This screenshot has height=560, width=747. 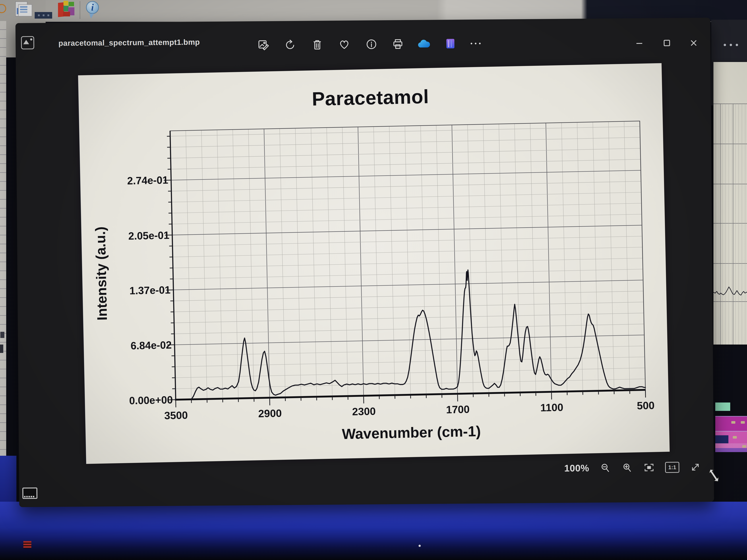 What do you see at coordinates (731, 45) in the screenshot?
I see `background-more-icon` at bounding box center [731, 45].